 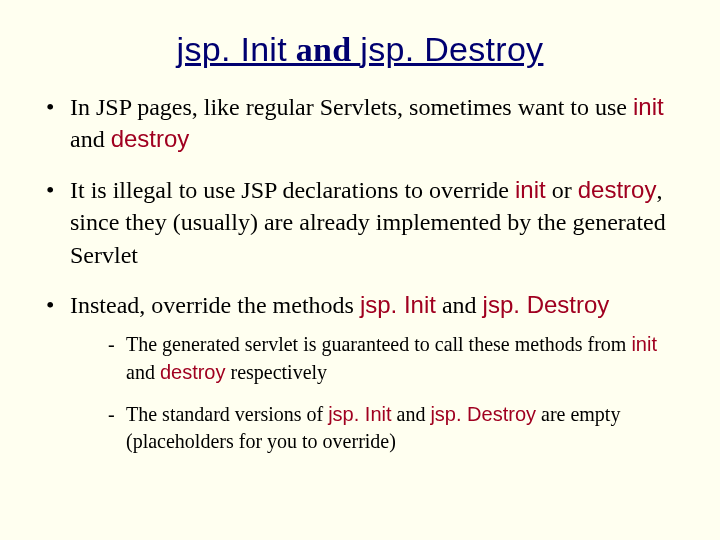 What do you see at coordinates (292, 190) in the screenshot?
I see `body-text: It is illegal to use JSP declarations to…` at bounding box center [292, 190].